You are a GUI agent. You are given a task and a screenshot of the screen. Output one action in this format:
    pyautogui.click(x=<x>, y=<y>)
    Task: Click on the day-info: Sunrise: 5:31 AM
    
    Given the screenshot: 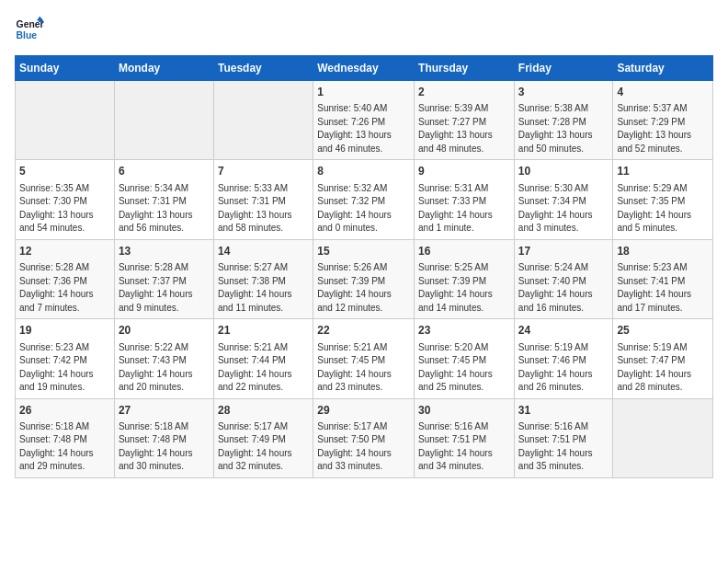 What is the action you would take?
    pyautogui.click(x=464, y=190)
    